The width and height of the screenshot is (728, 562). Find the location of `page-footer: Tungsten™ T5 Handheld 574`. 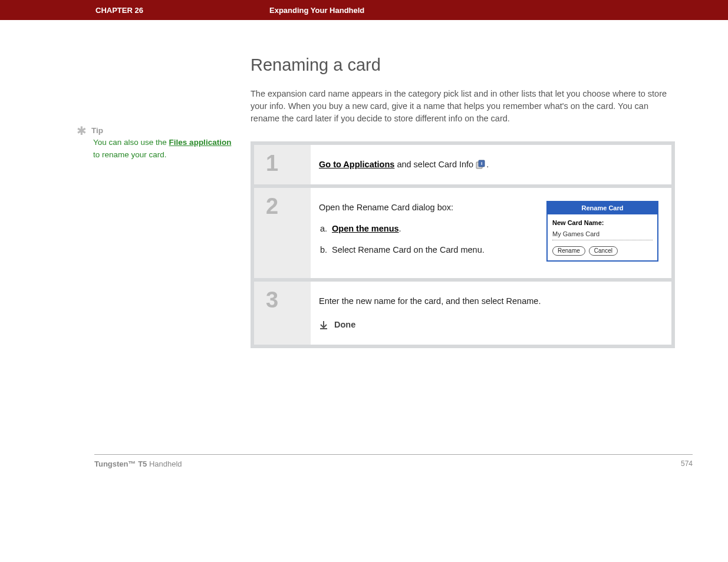

page-footer: Tungsten™ T5 Handheld 574 is located at coordinates (394, 461).